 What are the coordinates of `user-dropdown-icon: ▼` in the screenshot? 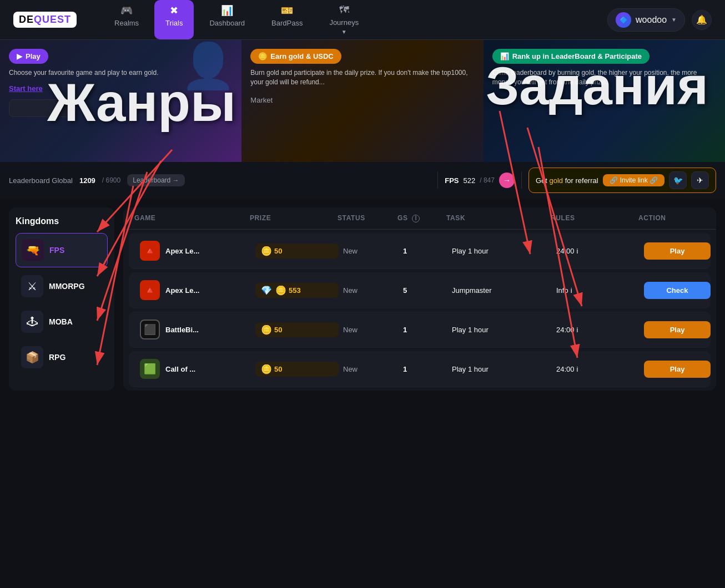 It's located at (674, 20).